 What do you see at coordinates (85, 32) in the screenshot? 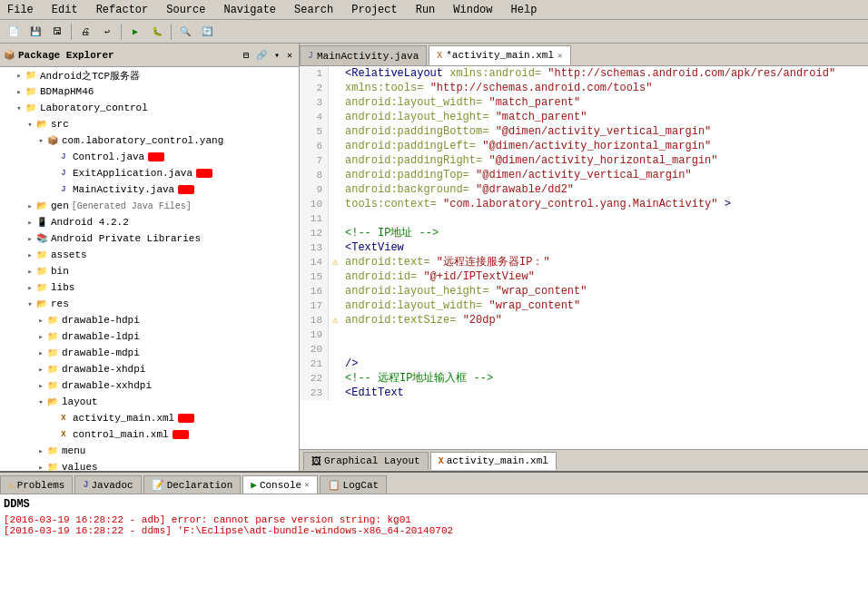
I see `toolbar-print-btn: 🖨` at bounding box center [85, 32].